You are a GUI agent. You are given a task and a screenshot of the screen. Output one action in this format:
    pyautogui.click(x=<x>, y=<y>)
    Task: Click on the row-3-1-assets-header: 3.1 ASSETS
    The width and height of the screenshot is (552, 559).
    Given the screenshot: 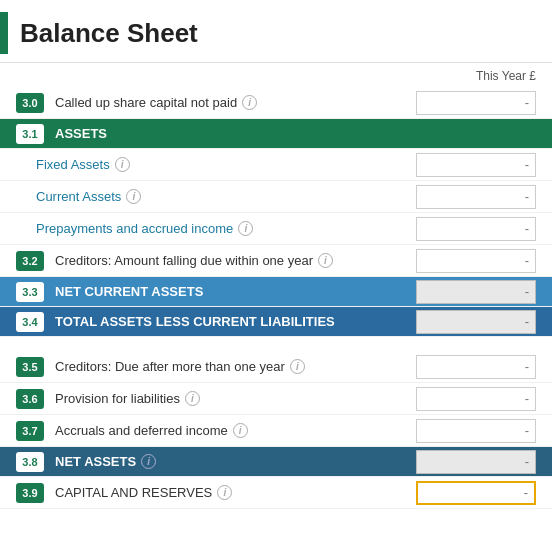 What is the action you would take?
    pyautogui.click(x=276, y=134)
    